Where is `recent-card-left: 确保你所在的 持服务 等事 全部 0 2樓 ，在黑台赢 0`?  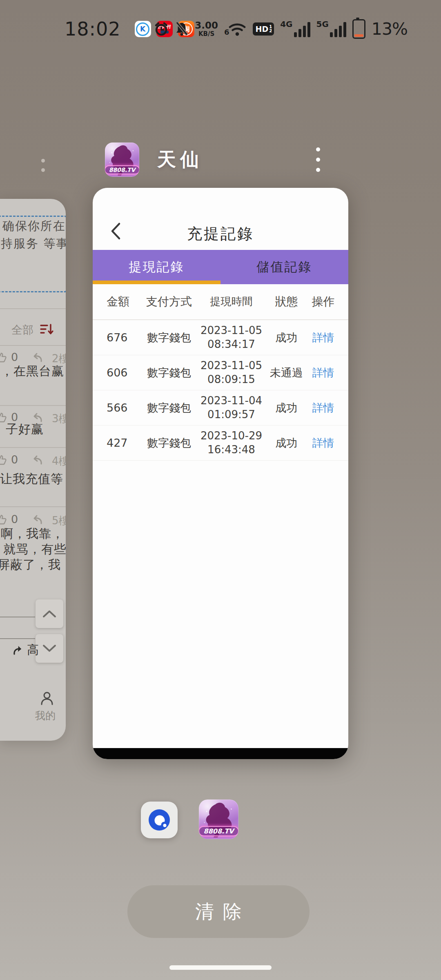 recent-card-left: 确保你所在的 持服务 等事 全部 0 2樓 ，在黑台赢 0 is located at coordinates (33, 470).